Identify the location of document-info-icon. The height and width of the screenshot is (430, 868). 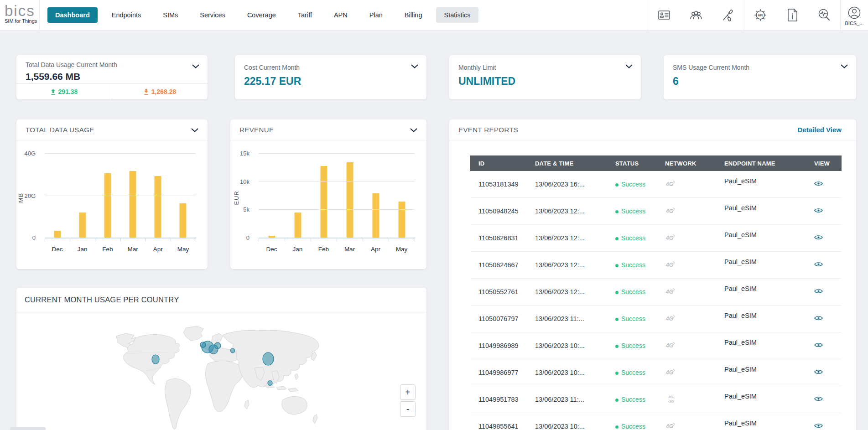
(792, 15).